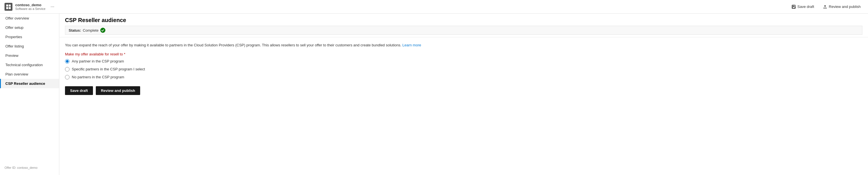 This screenshot has width=868, height=175. I want to click on review-publish-button-top: Review and publish, so click(842, 7).